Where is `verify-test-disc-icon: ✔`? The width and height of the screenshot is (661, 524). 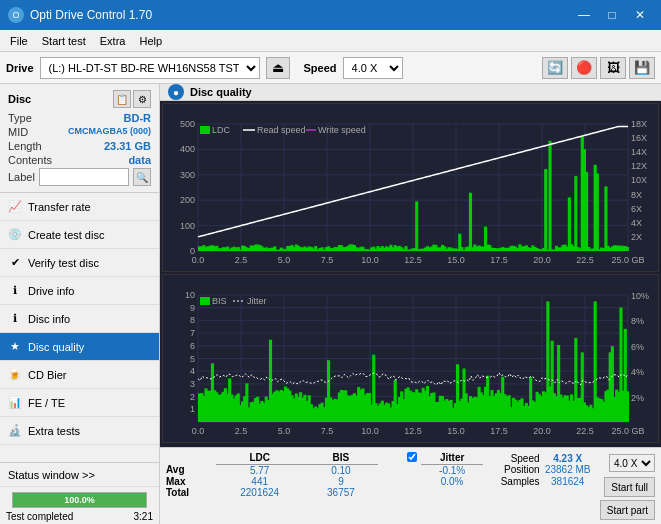
verify-test-disc-icon: ✔ is located at coordinates (15, 263).